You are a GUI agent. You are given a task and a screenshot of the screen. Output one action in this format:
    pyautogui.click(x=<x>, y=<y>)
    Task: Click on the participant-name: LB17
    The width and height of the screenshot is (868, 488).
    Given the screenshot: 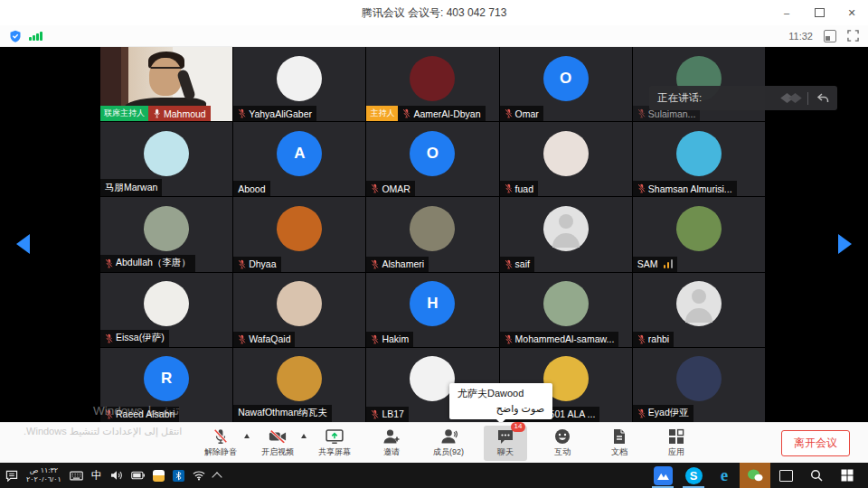 What is the action you would take?
    pyautogui.click(x=392, y=414)
    